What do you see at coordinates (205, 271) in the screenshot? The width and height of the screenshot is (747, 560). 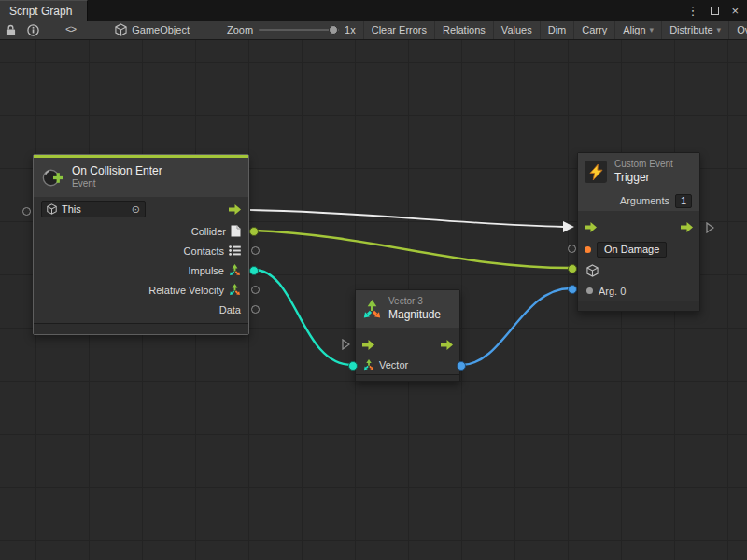 I see `port-label: Impulse` at bounding box center [205, 271].